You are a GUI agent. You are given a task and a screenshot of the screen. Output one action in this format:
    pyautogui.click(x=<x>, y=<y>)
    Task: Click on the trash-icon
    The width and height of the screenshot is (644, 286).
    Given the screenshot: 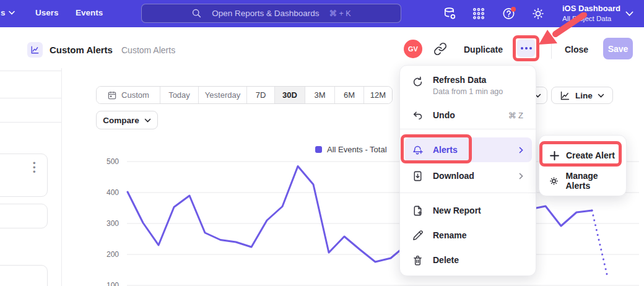 What is the action you would take?
    pyautogui.click(x=417, y=260)
    